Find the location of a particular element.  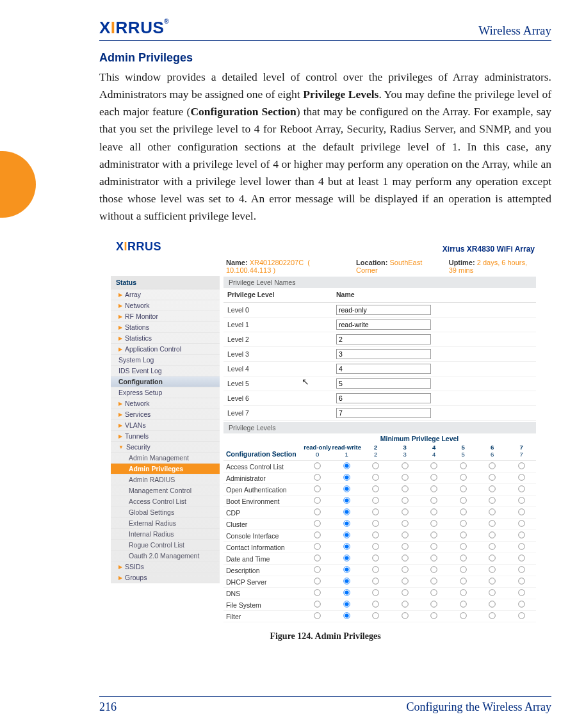

nav-subitem: Admin Privileges is located at coordinates (165, 469).